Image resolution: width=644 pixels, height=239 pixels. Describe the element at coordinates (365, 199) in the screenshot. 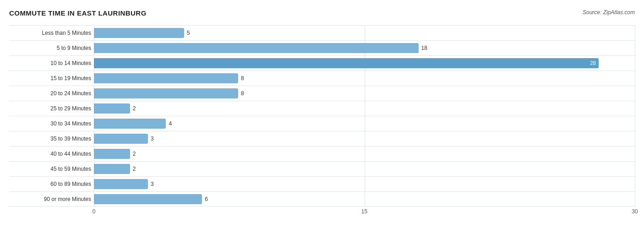

I see `bar-container: 6` at that location.